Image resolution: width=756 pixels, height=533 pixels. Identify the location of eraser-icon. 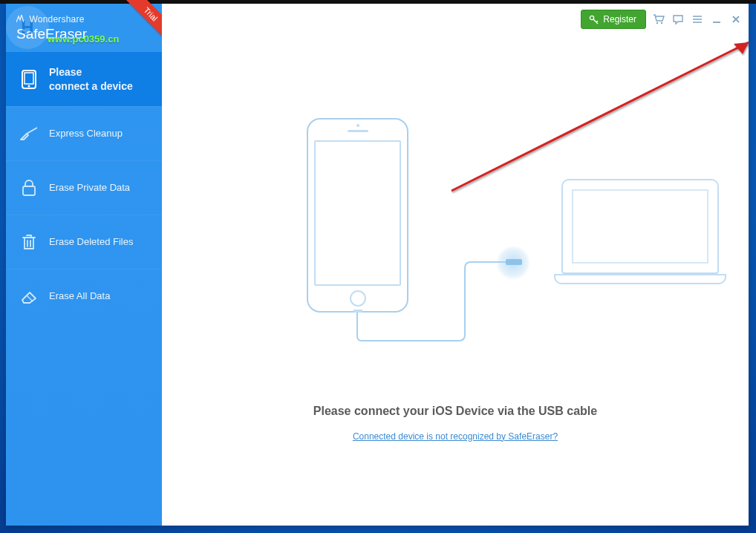
(29, 296).